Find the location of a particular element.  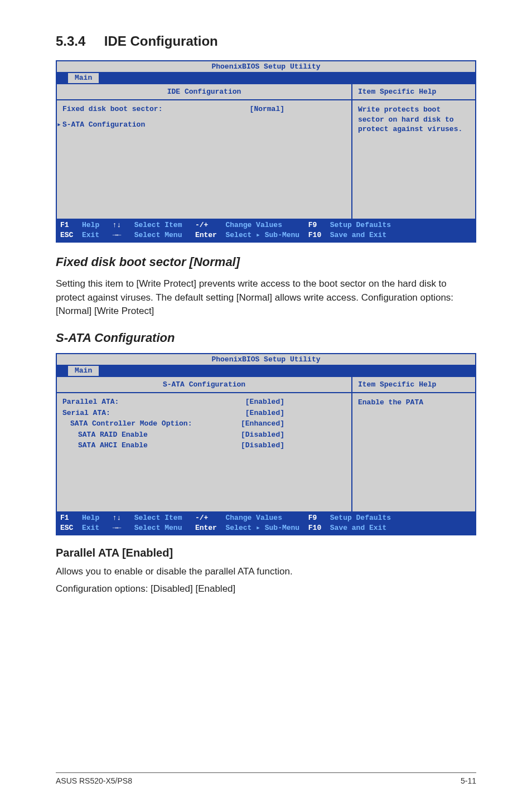

key-f10: F10 is located at coordinates (315, 235).